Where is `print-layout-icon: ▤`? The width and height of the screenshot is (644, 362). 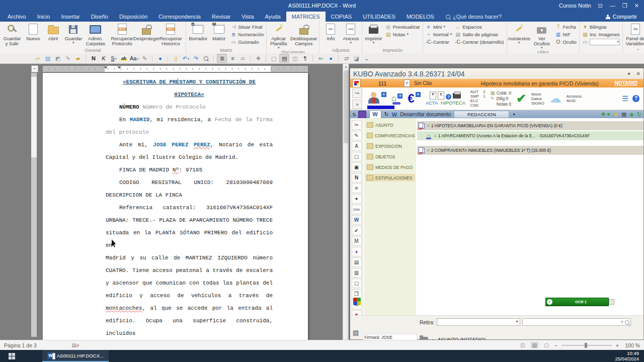 print-layout-icon: ▤ is located at coordinates (534, 345).